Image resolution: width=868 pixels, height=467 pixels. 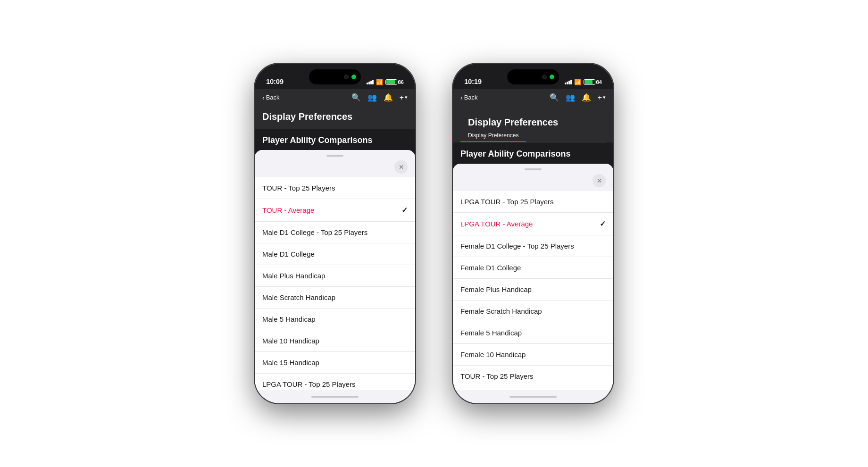 What do you see at coordinates (406, 97) in the screenshot?
I see `chevron-down-icon: ▾` at bounding box center [406, 97].